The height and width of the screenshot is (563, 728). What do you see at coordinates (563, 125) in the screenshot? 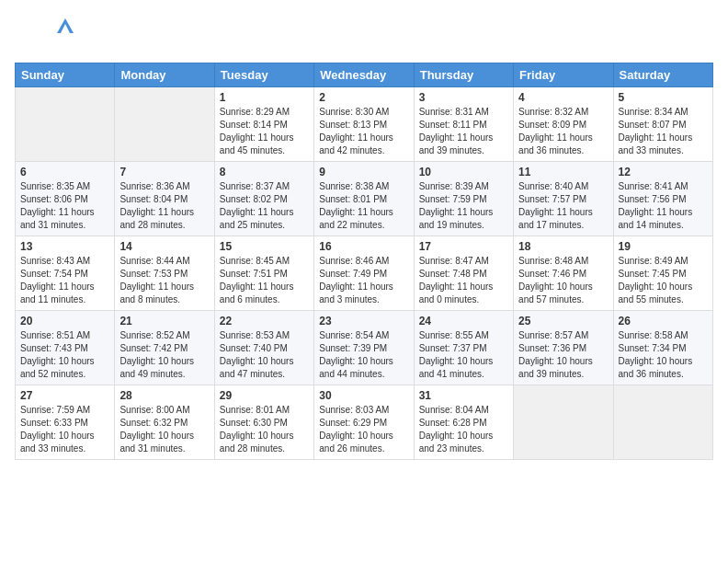
I see `calendar-cell: 4 Sunrise: 8:32 AM Sunset: 8:09 PM Dayli…` at bounding box center [563, 125].